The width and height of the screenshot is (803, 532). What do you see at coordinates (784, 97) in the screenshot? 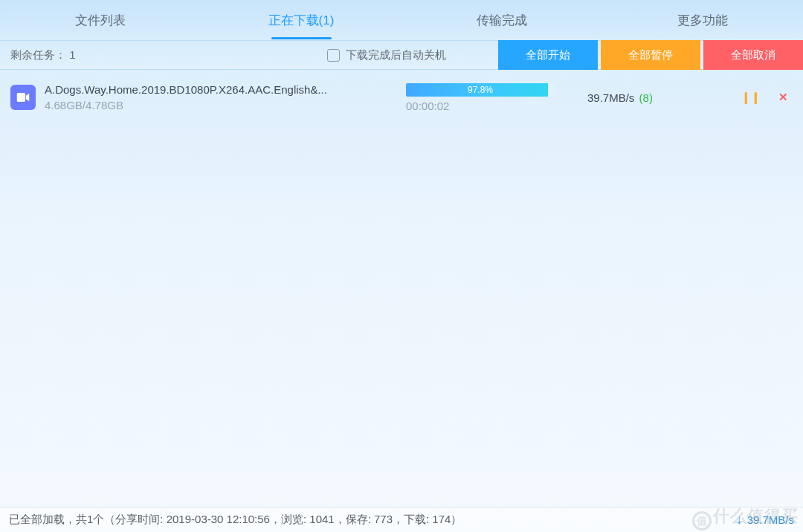
I see `cancel-icon: ✕` at bounding box center [784, 97].